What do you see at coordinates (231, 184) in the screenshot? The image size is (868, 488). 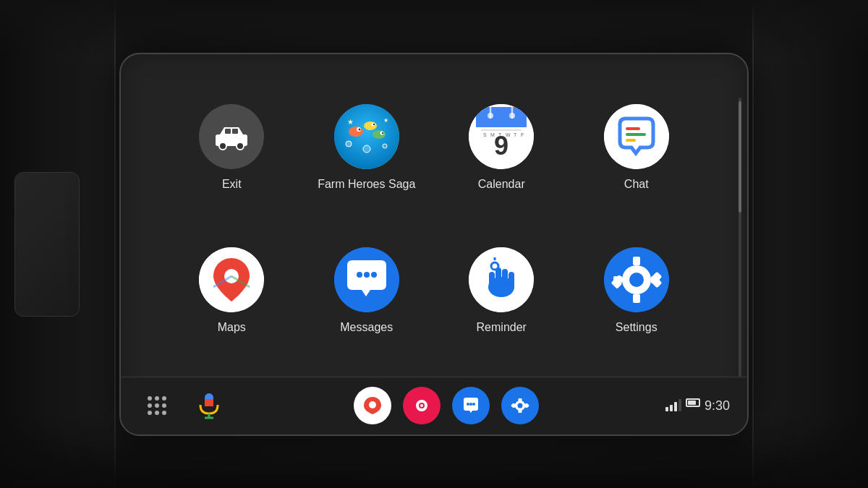 I see `exit-label: Exit` at bounding box center [231, 184].